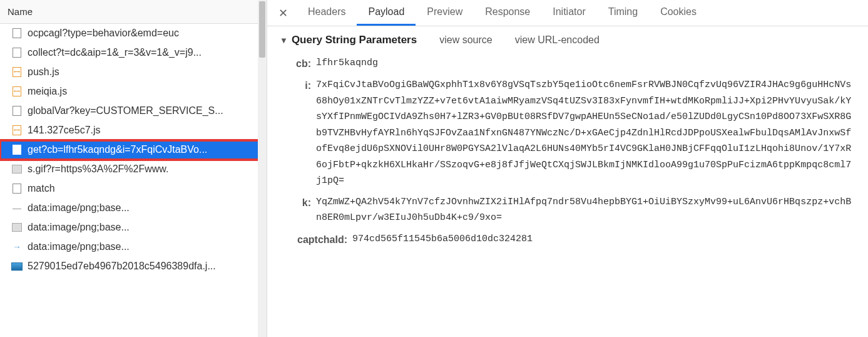 This screenshot has width=868, height=337. I want to click on param-key: k:, so click(302, 203).